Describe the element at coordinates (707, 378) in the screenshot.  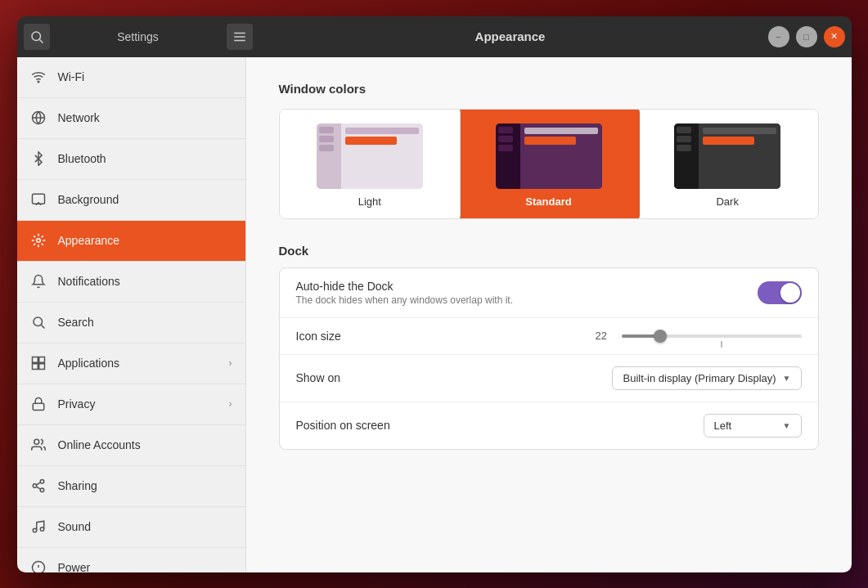
I see `show-on-dropdown: Built-in display (Primary Display) ▼` at that location.